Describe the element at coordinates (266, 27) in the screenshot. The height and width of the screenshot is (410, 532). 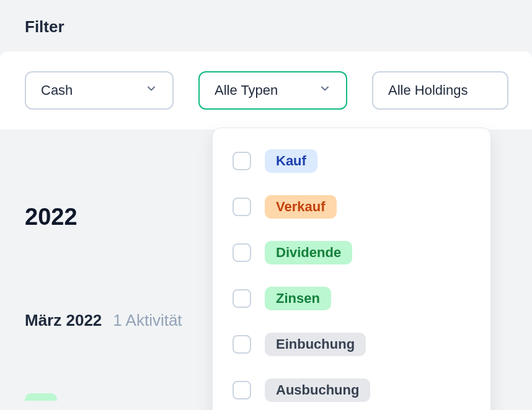
I see `filter-title: Filter` at that location.